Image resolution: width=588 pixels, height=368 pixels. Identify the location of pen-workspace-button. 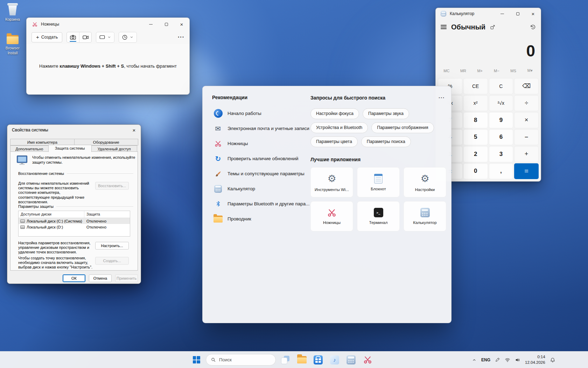
(498, 360).